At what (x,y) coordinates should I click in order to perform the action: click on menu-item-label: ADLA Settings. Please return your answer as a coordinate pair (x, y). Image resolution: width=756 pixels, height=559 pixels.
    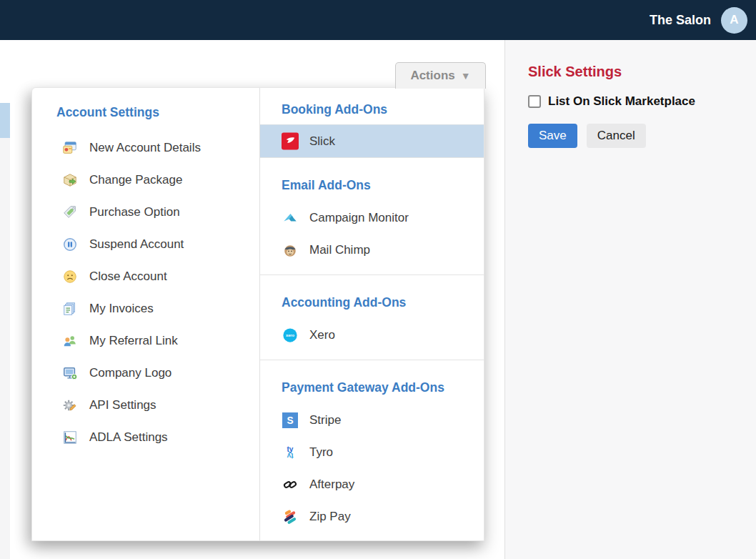
    Looking at the image, I should click on (129, 437).